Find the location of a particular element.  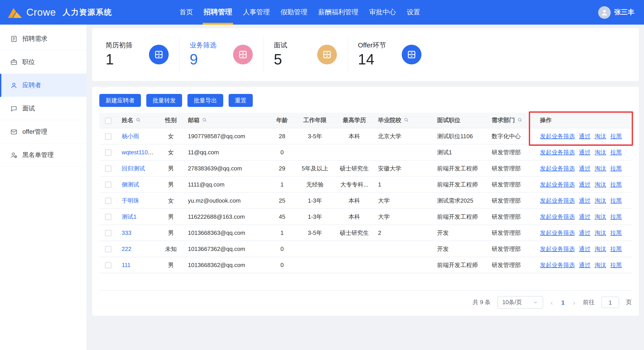

cell-years is located at coordinates (315, 265).